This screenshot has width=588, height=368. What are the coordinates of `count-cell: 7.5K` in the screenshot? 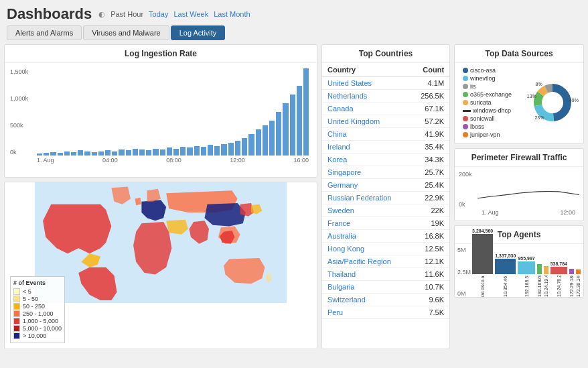 It's located at (429, 312).